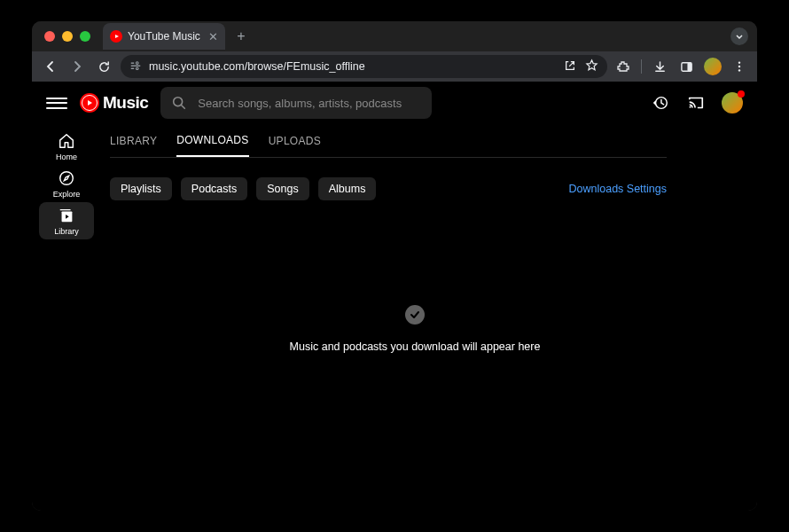  Describe the element at coordinates (348, 189) in the screenshot. I see `chip-albums: Albums` at that location.